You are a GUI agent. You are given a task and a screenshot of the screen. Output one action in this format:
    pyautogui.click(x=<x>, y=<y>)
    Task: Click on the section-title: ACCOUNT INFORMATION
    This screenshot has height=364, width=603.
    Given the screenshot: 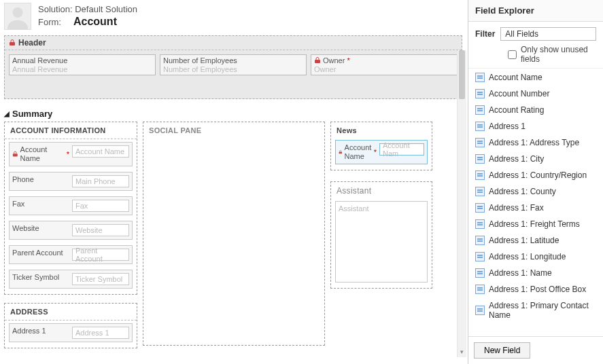 What is the action you would take?
    pyautogui.click(x=71, y=130)
    